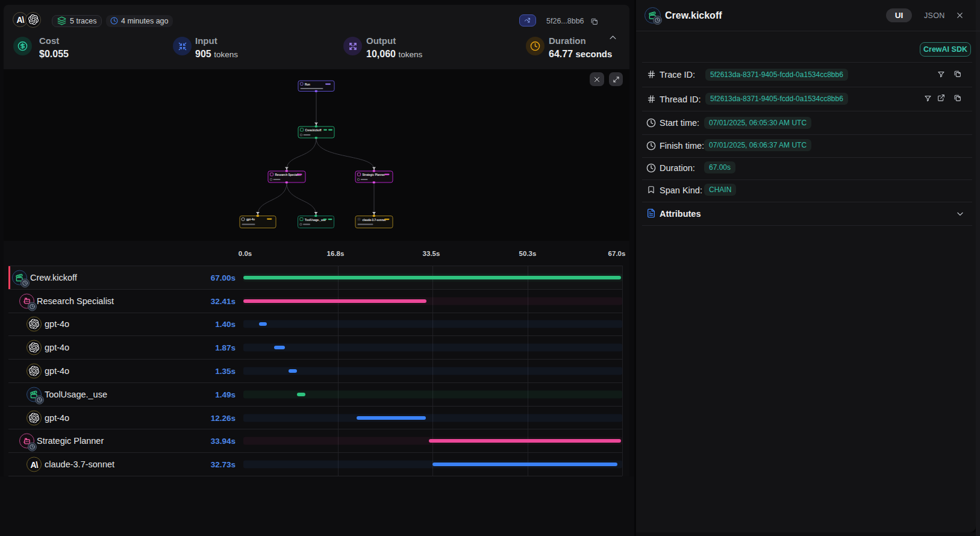 This screenshot has height=536, width=980. I want to click on svg-text: gpt-4o, so click(251, 219).